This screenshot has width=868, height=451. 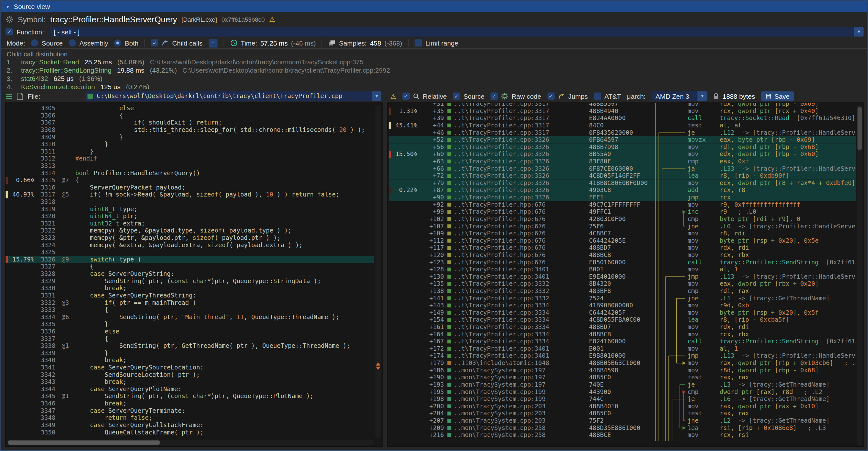 I want to click on title-bar: ▼ Source view, so click(x=434, y=7).